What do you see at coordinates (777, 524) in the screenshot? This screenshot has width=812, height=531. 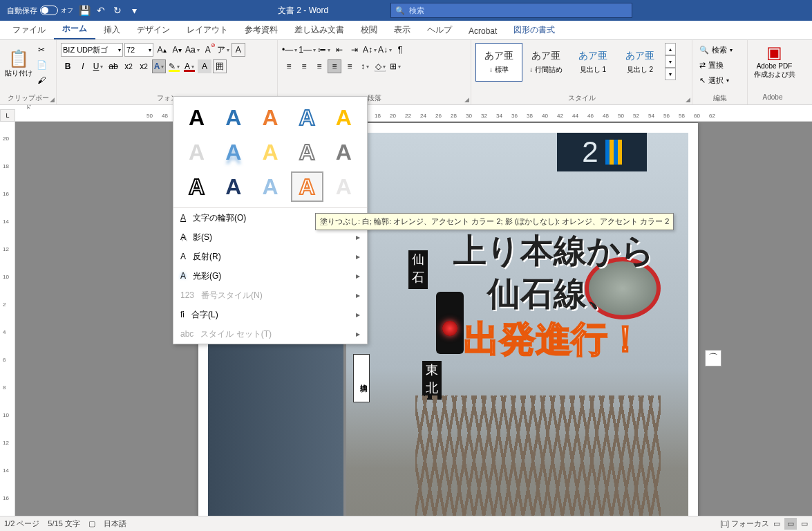 I see `view-read-button: ▭` at bounding box center [777, 524].